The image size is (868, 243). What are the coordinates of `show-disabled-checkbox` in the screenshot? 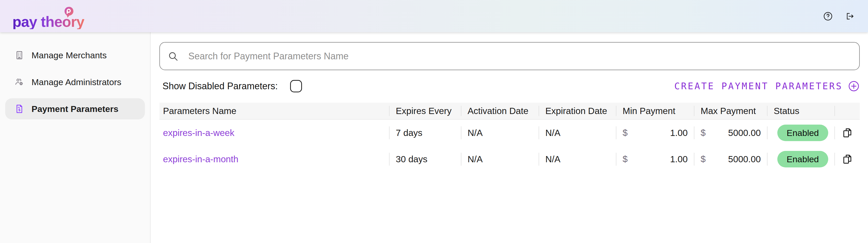 It's located at (296, 86).